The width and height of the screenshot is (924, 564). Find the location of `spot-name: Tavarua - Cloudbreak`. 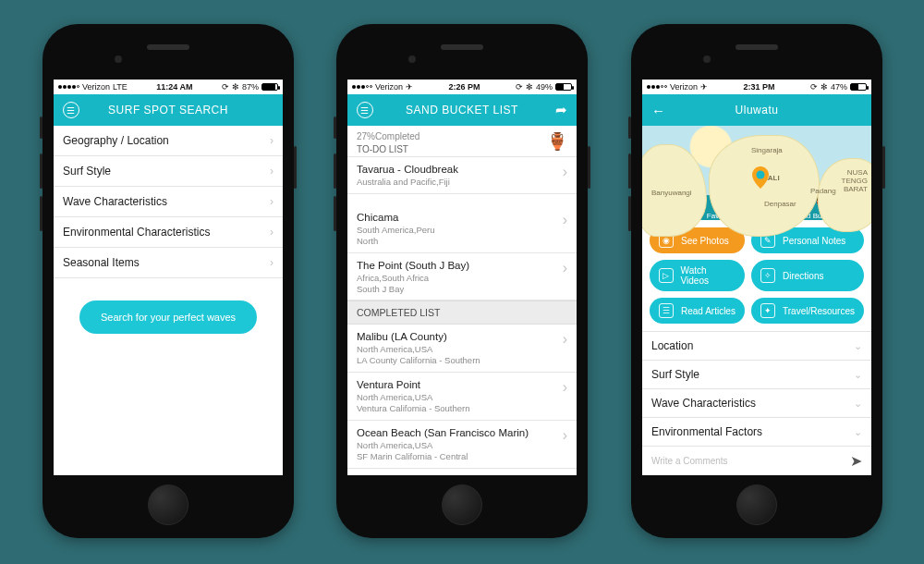

spot-name: Tavarua - Cloudbreak is located at coordinates (407, 169).